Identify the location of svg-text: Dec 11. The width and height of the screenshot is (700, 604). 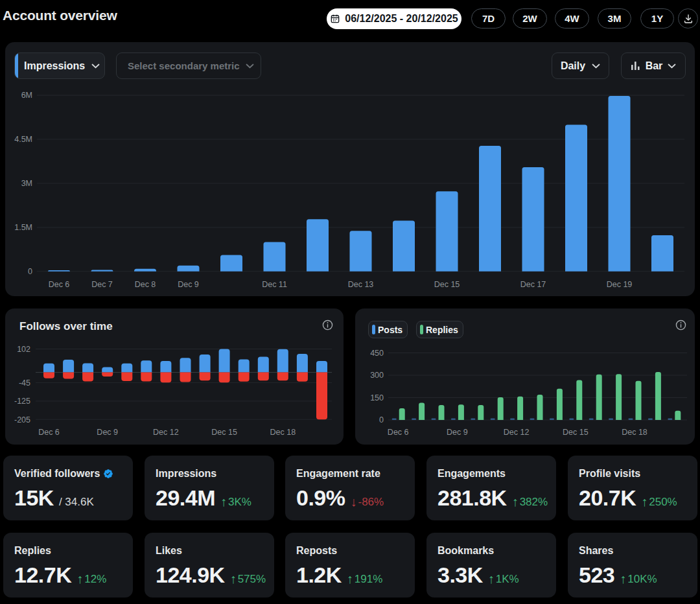
(275, 285).